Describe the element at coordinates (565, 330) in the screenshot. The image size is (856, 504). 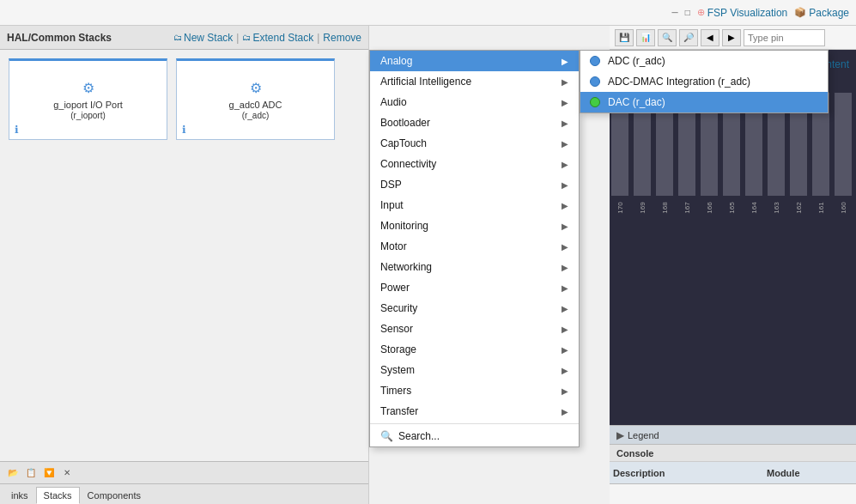
I see `menu-arrow-sensor: ▶` at that location.